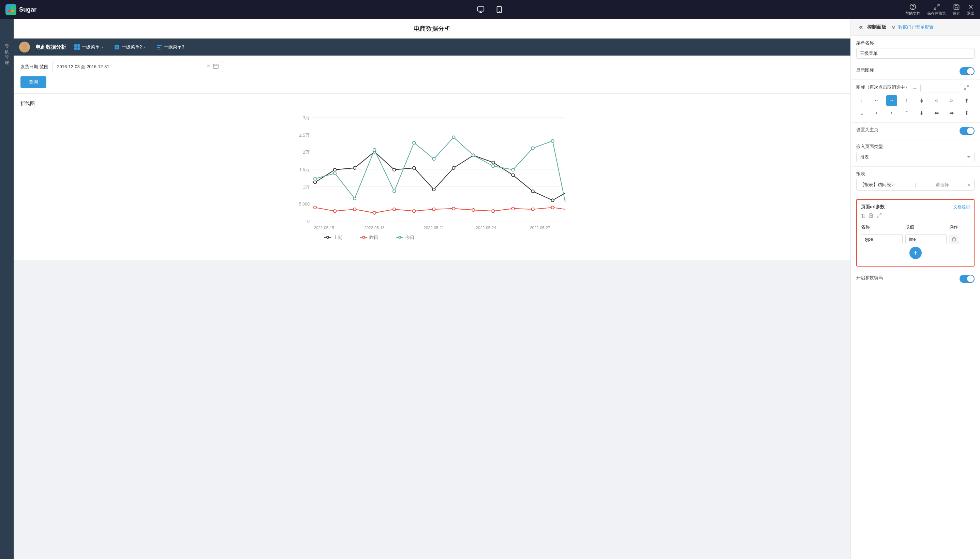 This screenshot has height=559, width=980. What do you see at coordinates (304, 204) in the screenshot?
I see `svg-text: 5,000` at bounding box center [304, 204].